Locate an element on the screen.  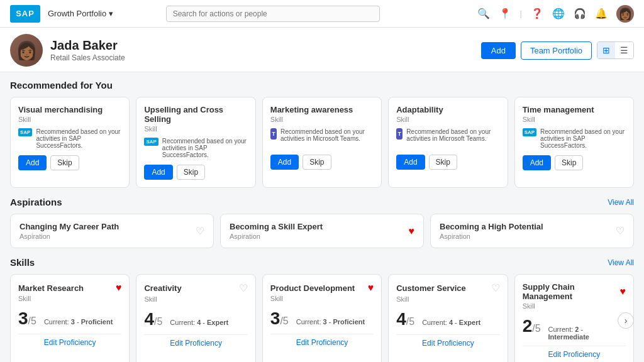
skills-view-all: View All is located at coordinates (621, 263).